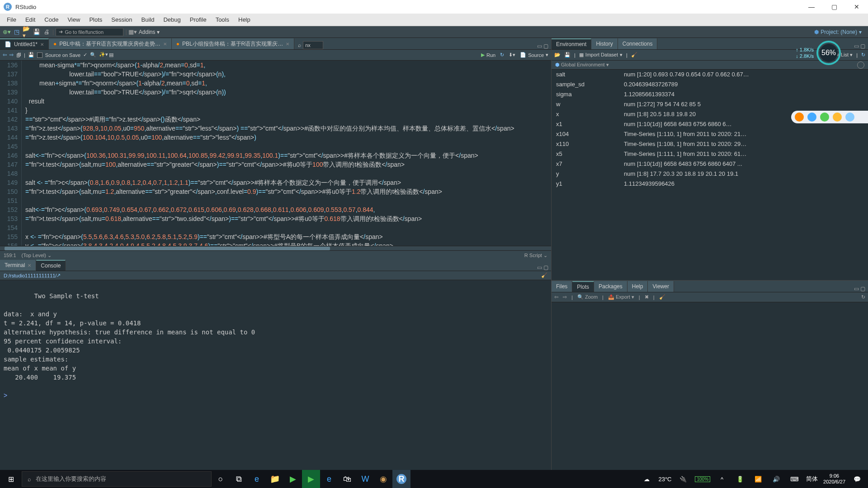 The image size is (868, 488). What do you see at coordinates (51, 265) in the screenshot?
I see `console-tab-console: Console` at bounding box center [51, 265].